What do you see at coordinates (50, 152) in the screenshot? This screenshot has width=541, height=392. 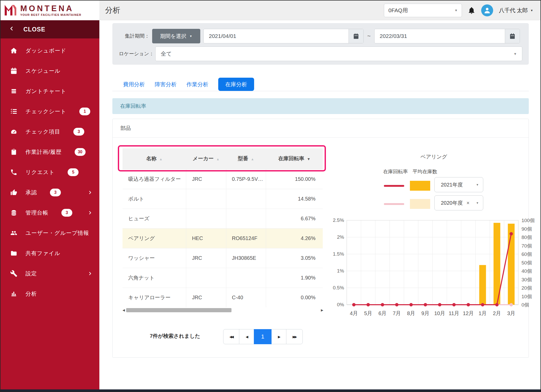 I see `sidebar-item-clipboard: 作業計画/履歴30` at bounding box center [50, 152].